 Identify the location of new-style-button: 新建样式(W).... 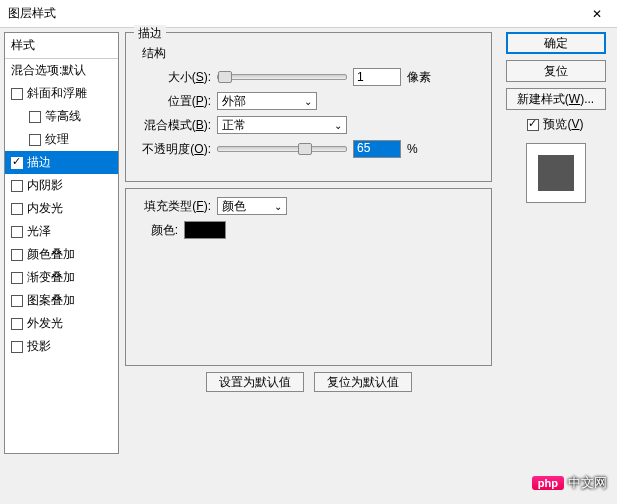
(556, 99).